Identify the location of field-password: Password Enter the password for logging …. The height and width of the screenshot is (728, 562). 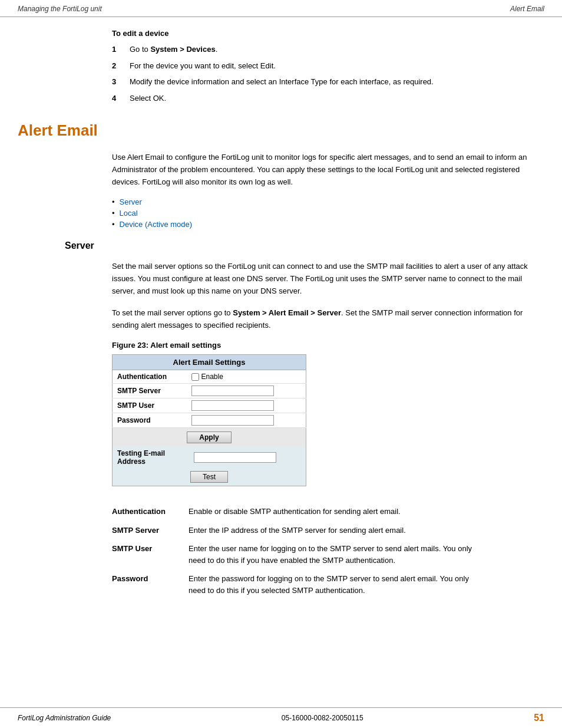
(295, 585).